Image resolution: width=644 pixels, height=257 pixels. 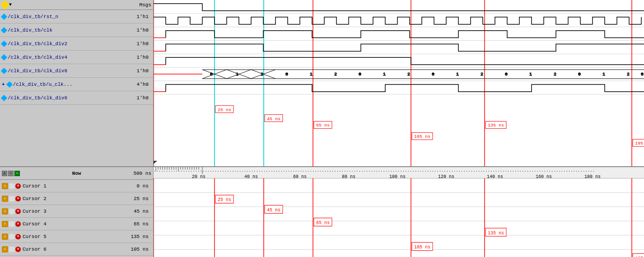 What do you see at coordinates (73, 211) in the screenshot?
I see `cursor-3-name: Cursor 3` at bounding box center [73, 211].